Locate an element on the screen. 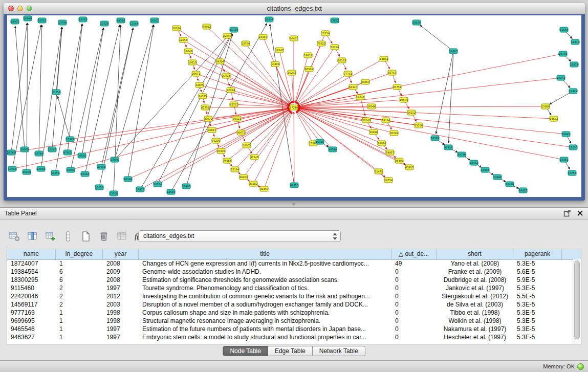  table-row: 1872400712008Changes of HCN gene express… is located at coordinates (290, 264).